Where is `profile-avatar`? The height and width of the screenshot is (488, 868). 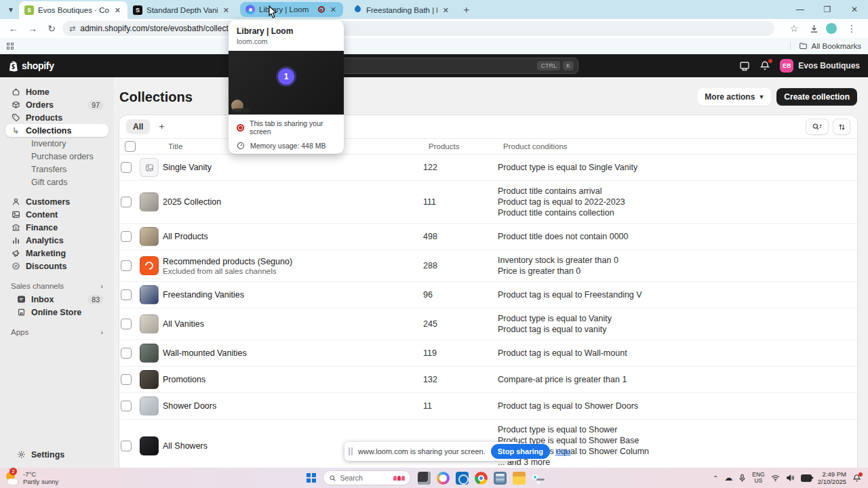 profile-avatar is located at coordinates (831, 28).